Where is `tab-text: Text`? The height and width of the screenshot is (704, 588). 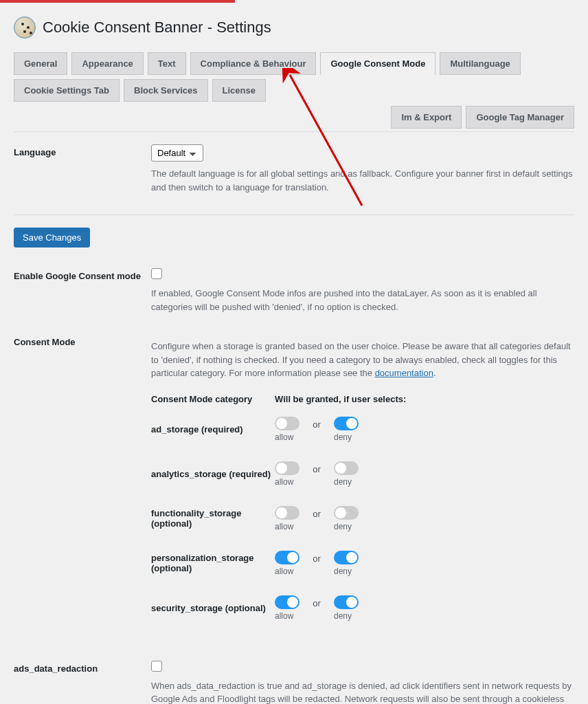
tab-text: Text is located at coordinates (167, 63).